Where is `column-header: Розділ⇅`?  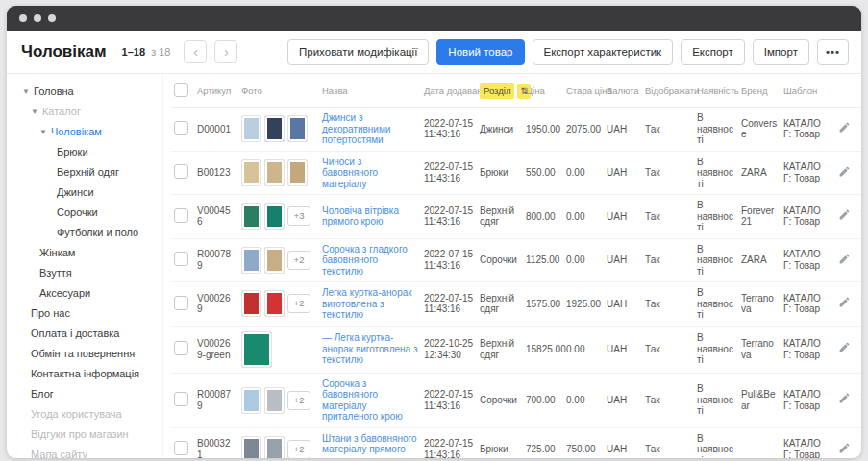
column-header: Розділ⇅ is located at coordinates (500, 90).